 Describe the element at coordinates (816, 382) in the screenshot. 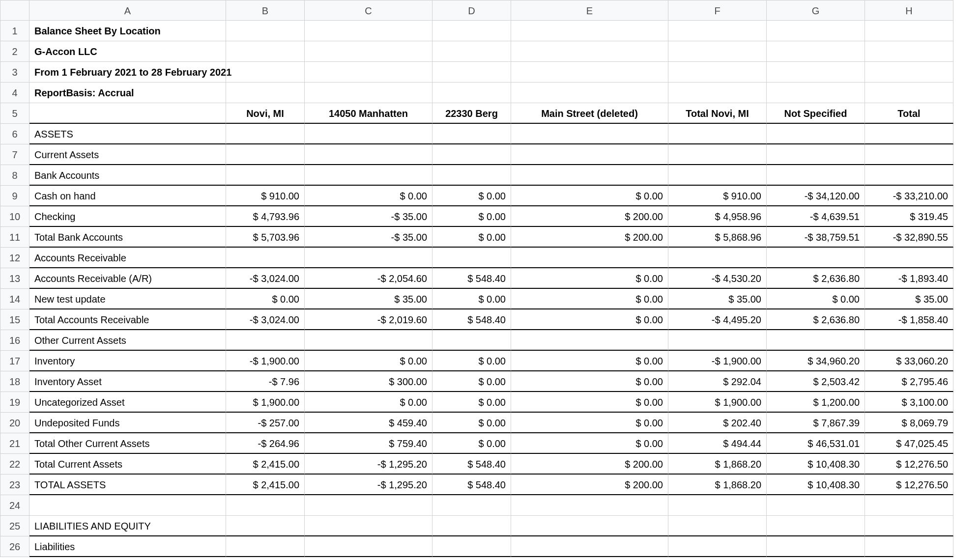

I see `value-cell: $ 2,503.42` at that location.